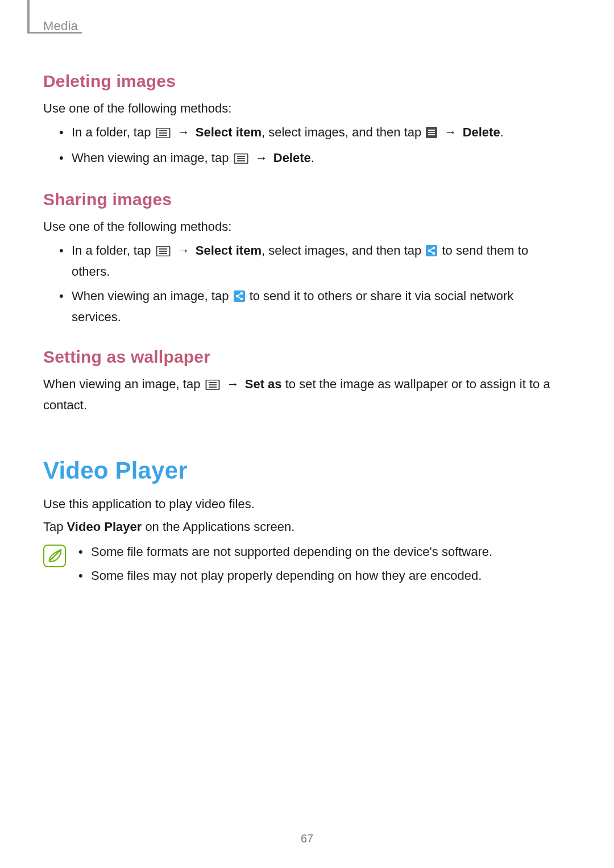 The image size is (614, 868). I want to click on deleting-intro: Use one of the following methods:, so click(297, 109).